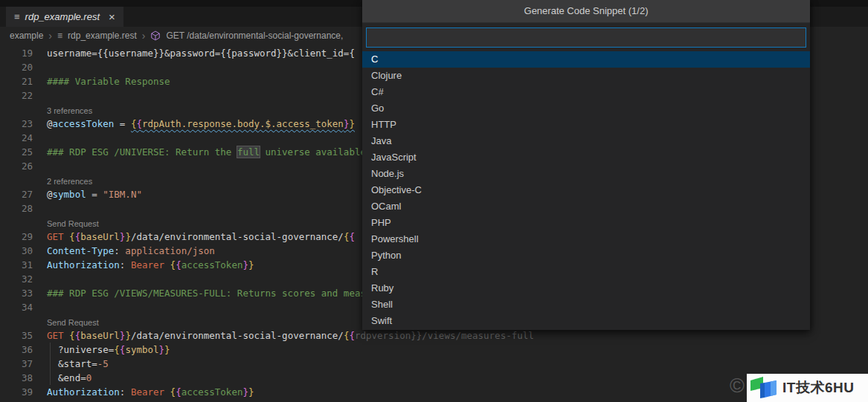 The height and width of the screenshot is (402, 868). Describe the element at coordinates (24, 265) in the screenshot. I see `line-number: 31` at that location.